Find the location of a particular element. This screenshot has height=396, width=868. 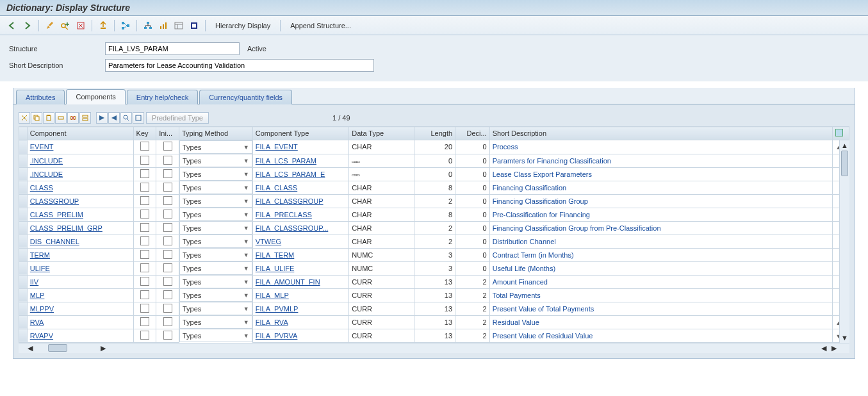

component-type-cell: FILA_AMOUNT_FIN is located at coordinates (301, 282).